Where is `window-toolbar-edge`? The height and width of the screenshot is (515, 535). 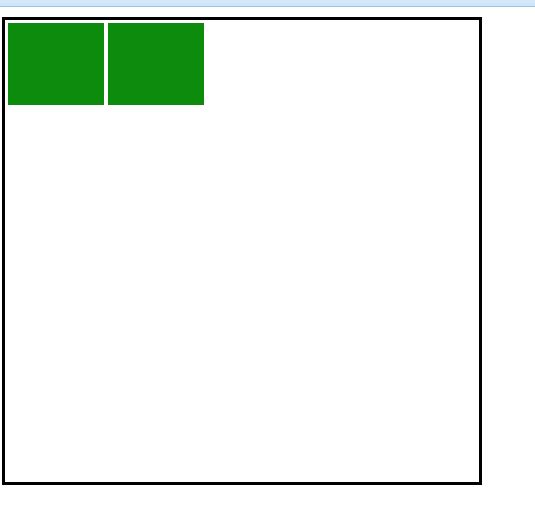
window-toolbar-edge is located at coordinates (268, 4).